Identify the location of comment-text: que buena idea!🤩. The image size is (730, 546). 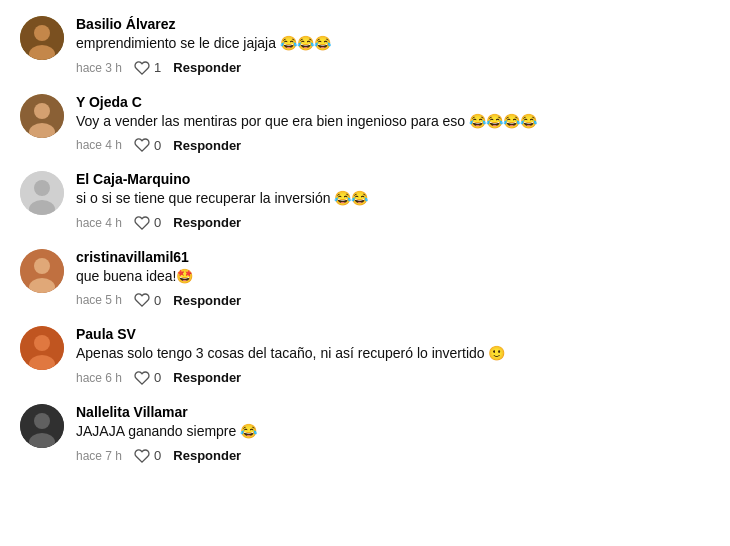
(393, 277).